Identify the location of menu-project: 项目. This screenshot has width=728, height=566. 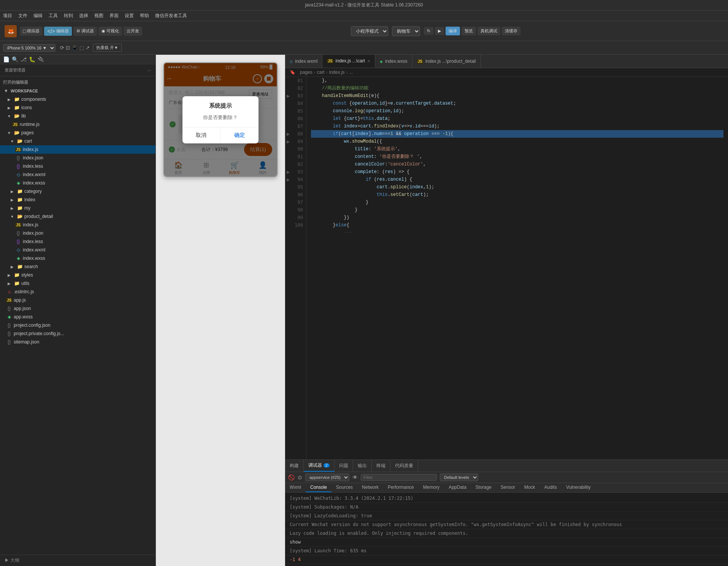
(8, 16).